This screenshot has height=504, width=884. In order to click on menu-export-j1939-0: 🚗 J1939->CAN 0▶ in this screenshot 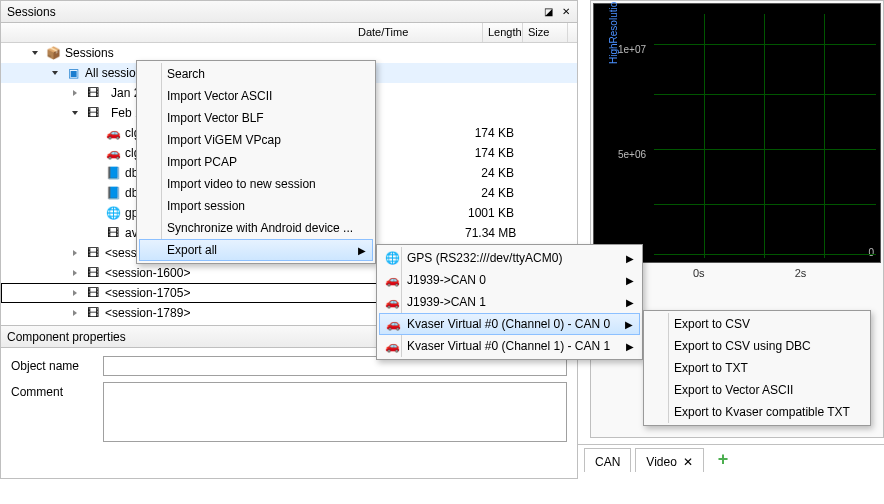, I will do `click(510, 280)`.